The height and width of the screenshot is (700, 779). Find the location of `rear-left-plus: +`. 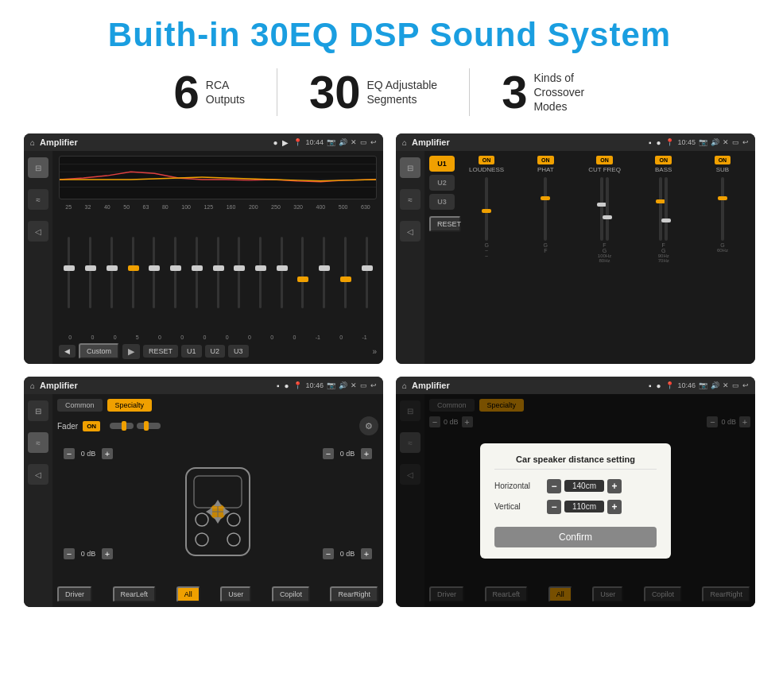

rear-left-plus: + is located at coordinates (107, 554).